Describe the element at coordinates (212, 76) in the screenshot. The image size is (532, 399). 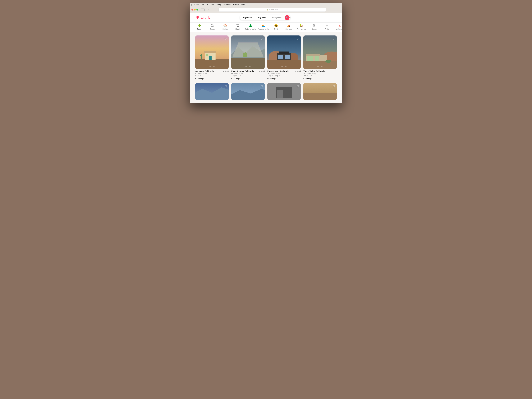
I see `listing-dates-1: Sep 25 – 30` at that location.